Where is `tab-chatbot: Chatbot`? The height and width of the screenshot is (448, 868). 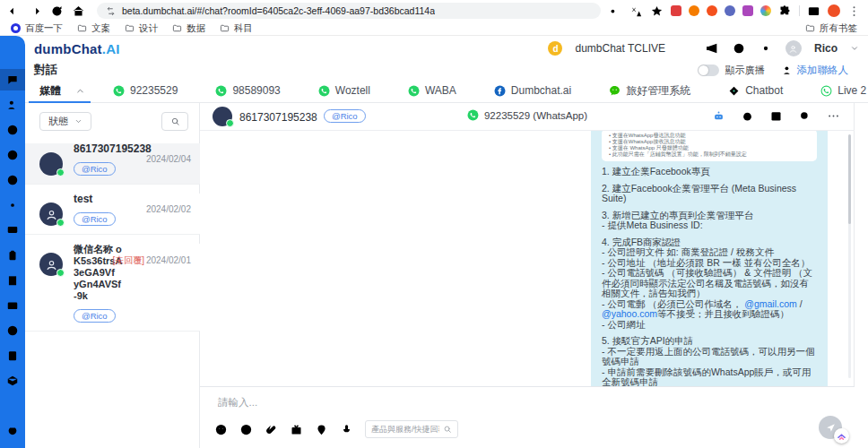 tab-chatbot: Chatbot is located at coordinates (755, 90).